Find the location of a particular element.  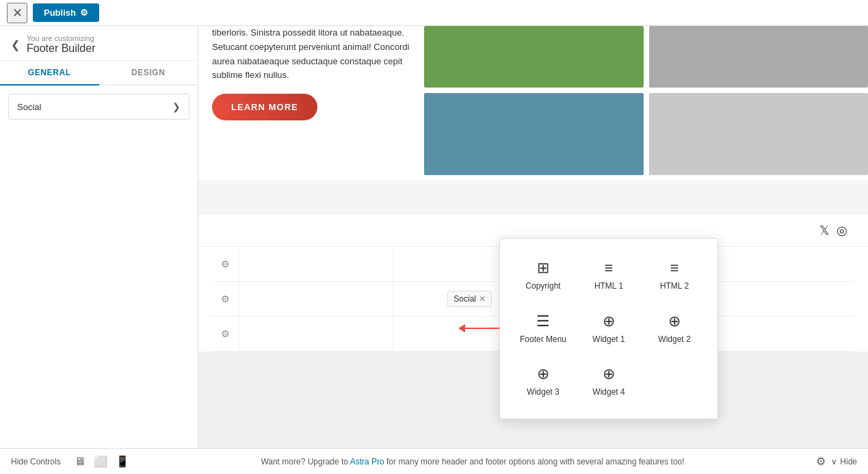

close-icon: ✕ is located at coordinates (18, 13).